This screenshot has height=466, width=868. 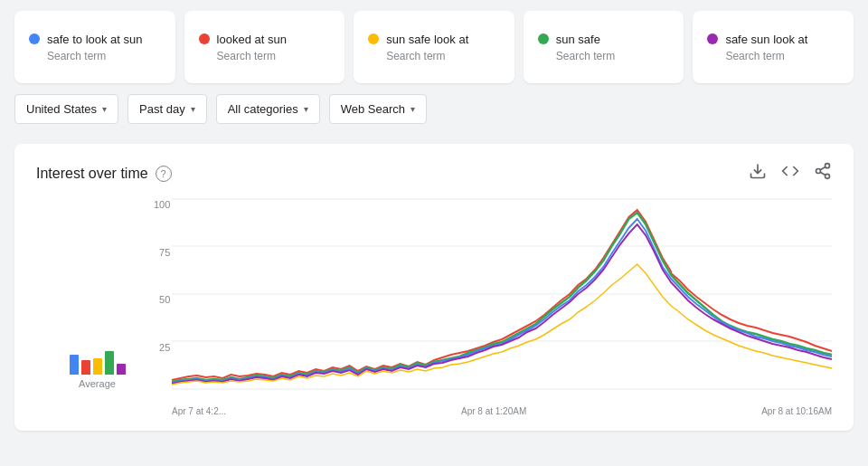 What do you see at coordinates (164, 174) in the screenshot?
I see `help-icon: ?` at bounding box center [164, 174].